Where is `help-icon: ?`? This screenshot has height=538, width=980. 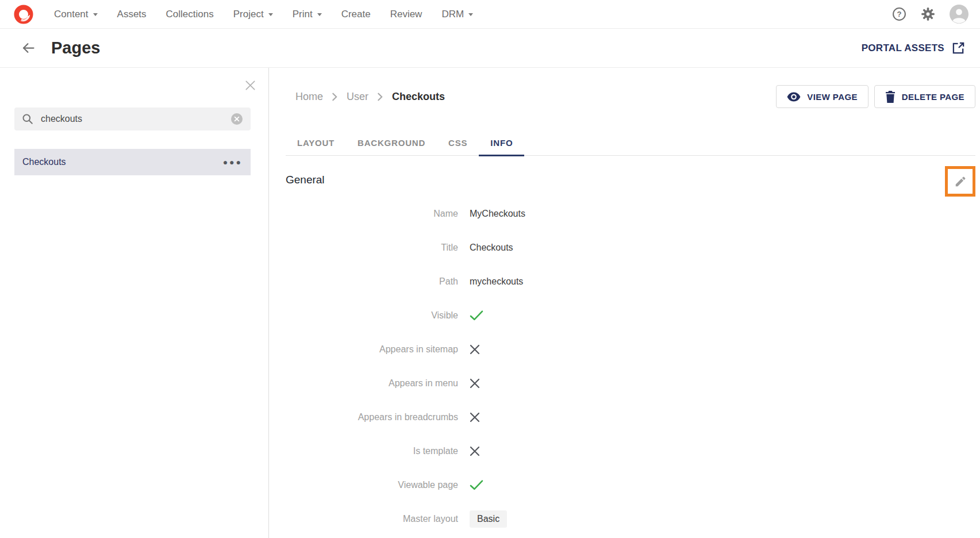 help-icon: ? is located at coordinates (899, 14).